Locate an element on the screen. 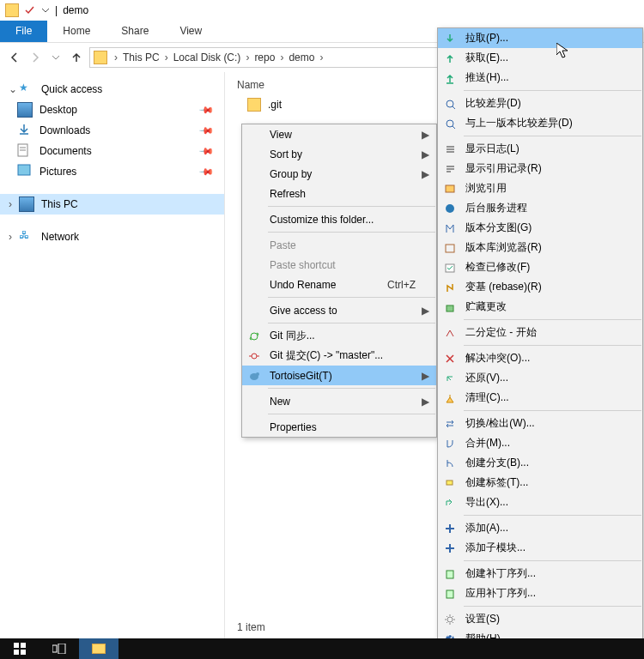 This screenshot has height=659, width=644. sidebar-item-label: Desktop is located at coordinates (58, 110).